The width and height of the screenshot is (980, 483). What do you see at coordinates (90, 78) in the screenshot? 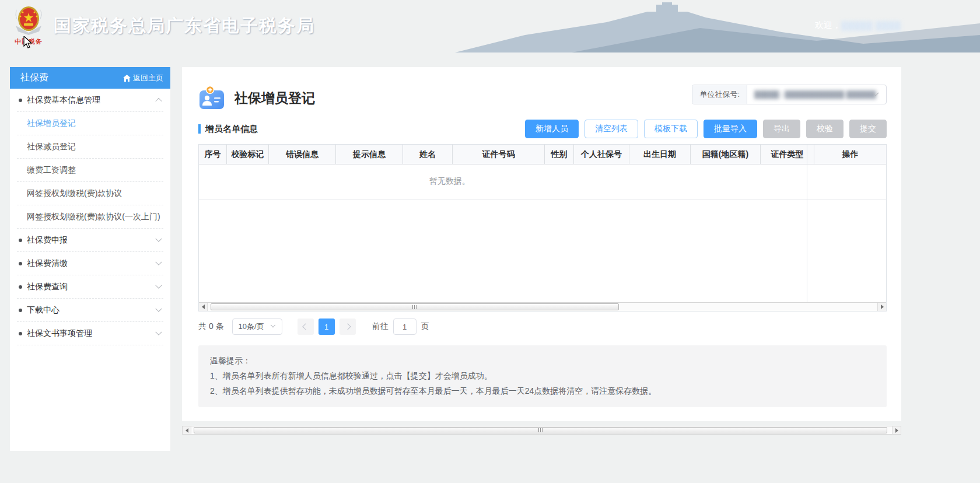
I see `sidebar-header: 社保费 返回主页` at bounding box center [90, 78].